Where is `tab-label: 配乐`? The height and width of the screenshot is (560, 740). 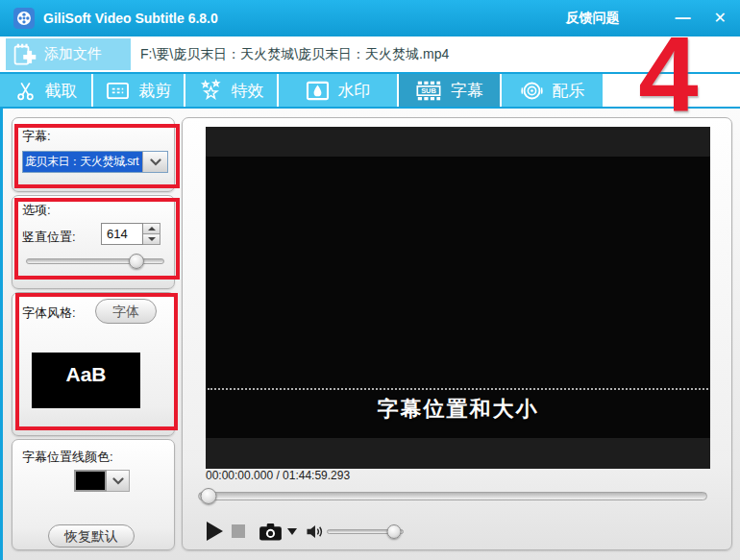 tab-label: 配乐 is located at coordinates (569, 90).